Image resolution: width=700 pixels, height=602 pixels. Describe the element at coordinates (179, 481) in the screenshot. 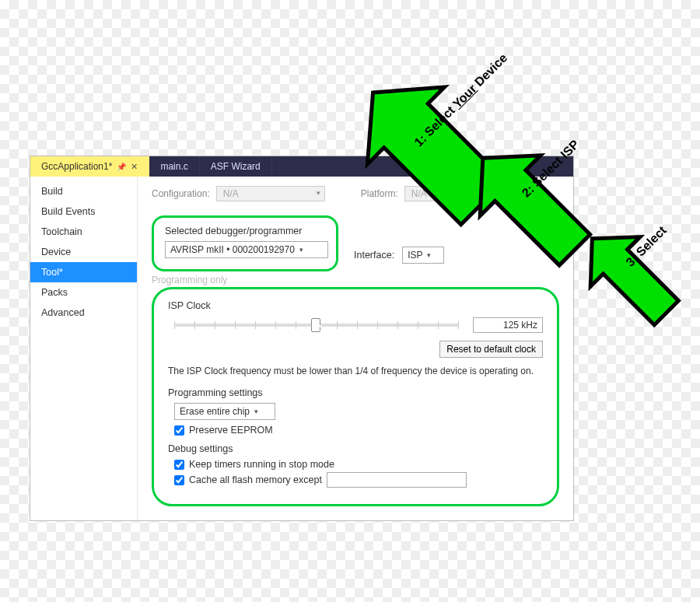

I see `cache-flash-checkbox` at that location.